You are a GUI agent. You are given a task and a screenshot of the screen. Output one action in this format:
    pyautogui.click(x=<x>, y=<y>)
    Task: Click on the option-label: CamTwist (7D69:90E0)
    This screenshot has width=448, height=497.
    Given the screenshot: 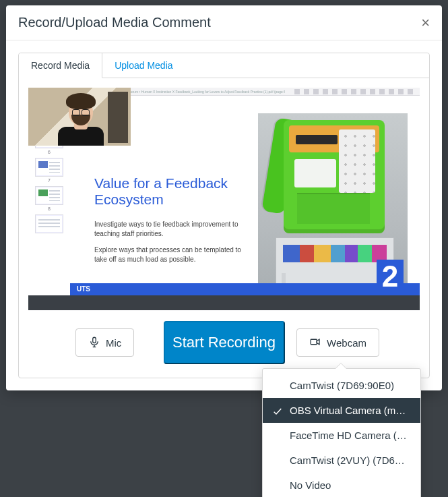 What is the action you would take?
    pyautogui.click(x=342, y=386)
    